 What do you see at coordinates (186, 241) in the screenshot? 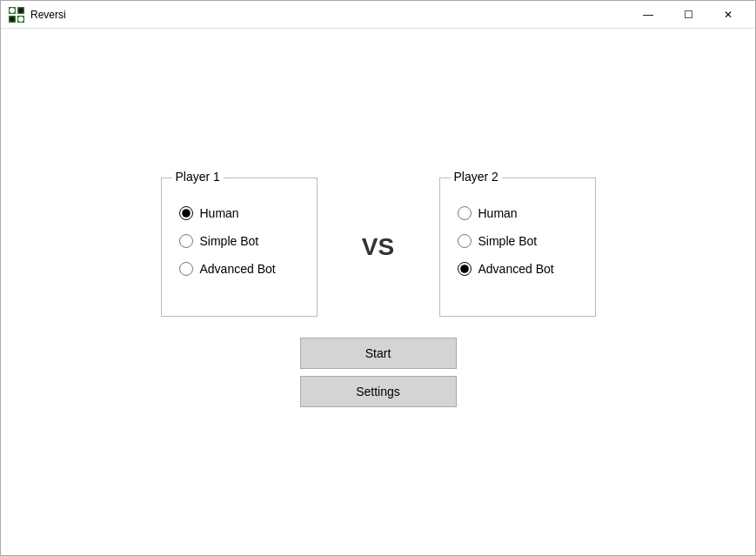
I see `player1-simplebot-radio` at bounding box center [186, 241].